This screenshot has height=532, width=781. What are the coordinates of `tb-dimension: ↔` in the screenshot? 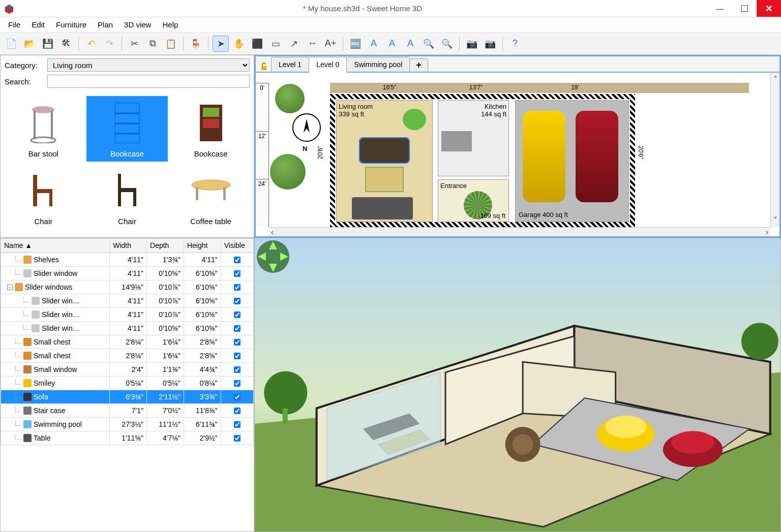 It's located at (312, 44).